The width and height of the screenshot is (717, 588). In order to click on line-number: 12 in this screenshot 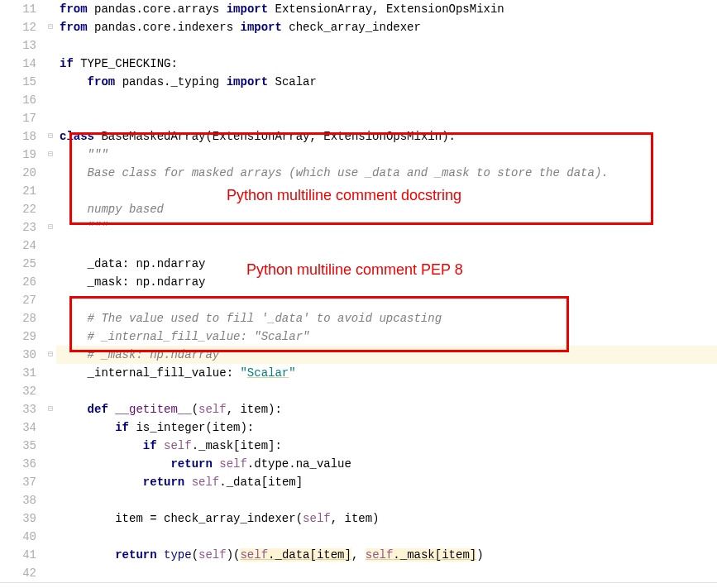, I will do `click(18, 27)`.